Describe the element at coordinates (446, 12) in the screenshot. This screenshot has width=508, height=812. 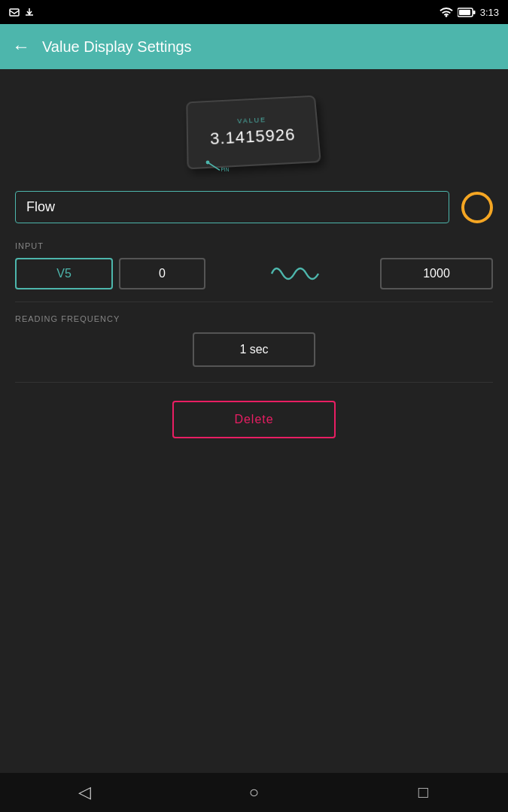
I see `wifi-icon` at that location.